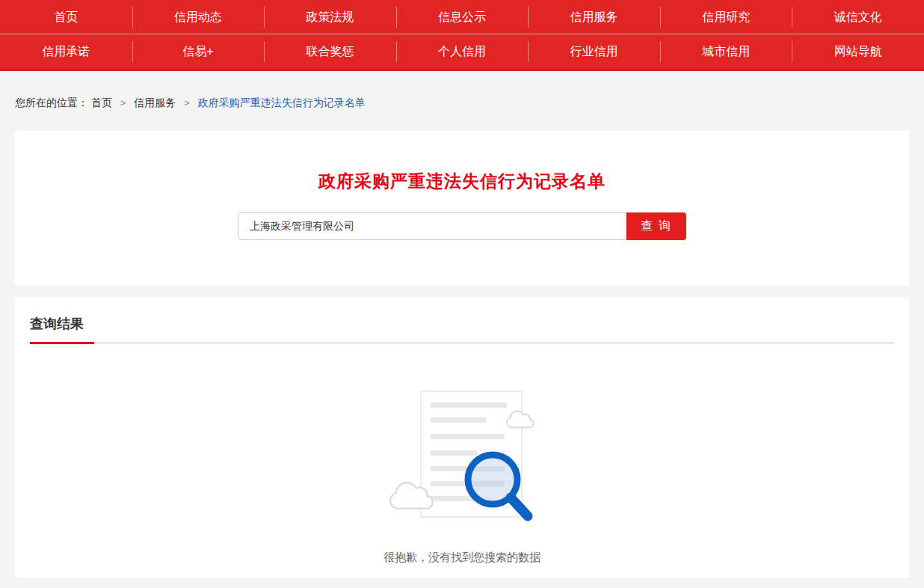 This screenshot has height=588, width=924. Describe the element at coordinates (462, 558) in the screenshot. I see `empty-results-message: 很抱歉，没有找到您搜索的数据` at that location.